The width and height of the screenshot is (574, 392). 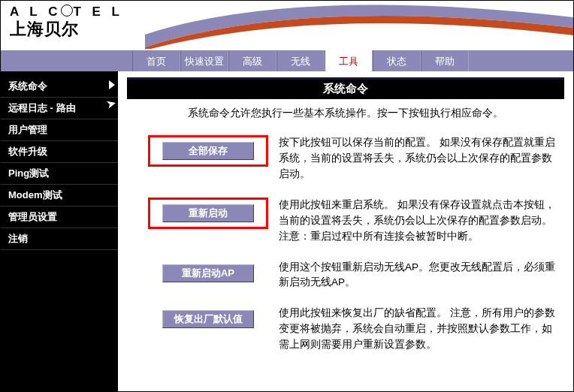 What do you see at coordinates (66, 12) in the screenshot?
I see `brand-top: A L CT E L` at bounding box center [66, 12].